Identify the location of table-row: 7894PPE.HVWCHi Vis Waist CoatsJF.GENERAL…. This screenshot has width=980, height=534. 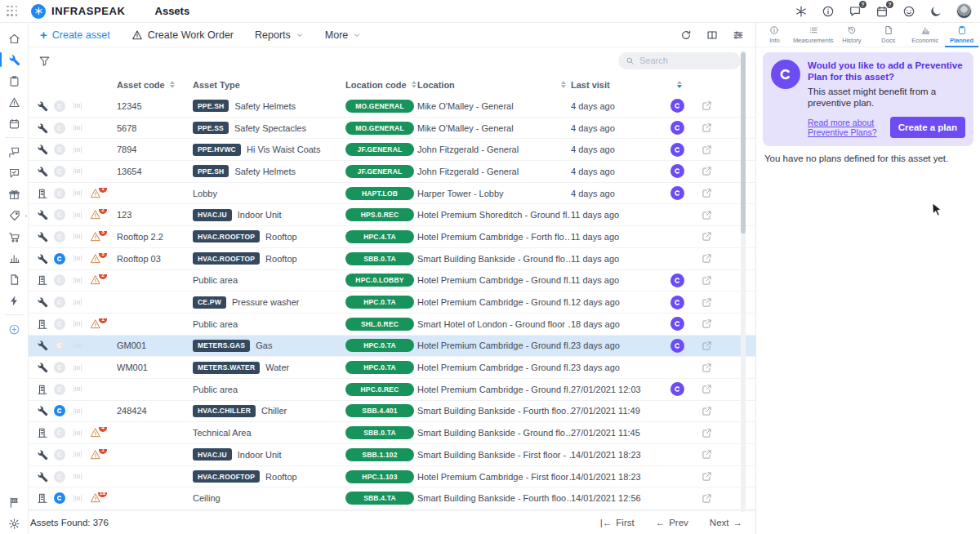
(392, 150).